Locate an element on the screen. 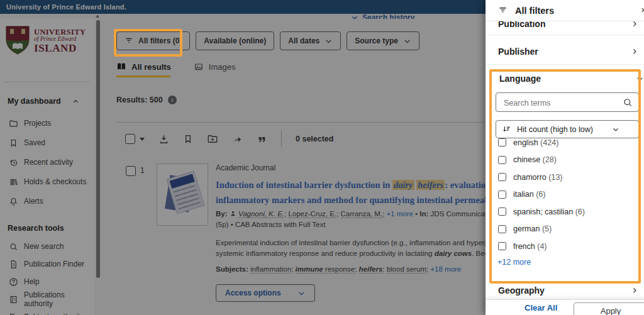 The height and width of the screenshot is (315, 644). show-more-languages-link: +12 more is located at coordinates (514, 262).